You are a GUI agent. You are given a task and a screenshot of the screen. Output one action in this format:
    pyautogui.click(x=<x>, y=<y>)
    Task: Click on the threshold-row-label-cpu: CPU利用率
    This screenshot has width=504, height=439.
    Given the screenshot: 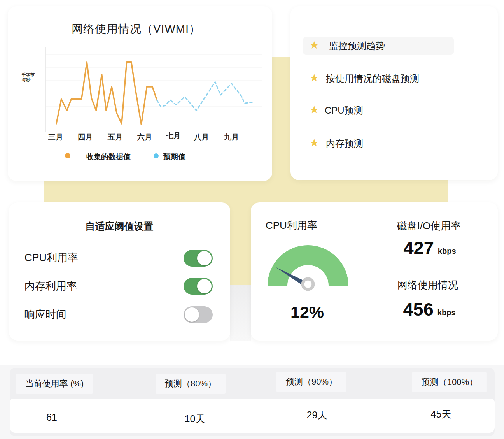 What is the action you would take?
    pyautogui.click(x=51, y=258)
    